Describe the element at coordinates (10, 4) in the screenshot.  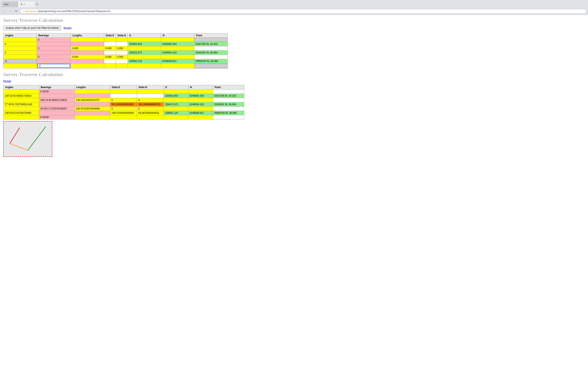
I see `tab-new: New` at that location.